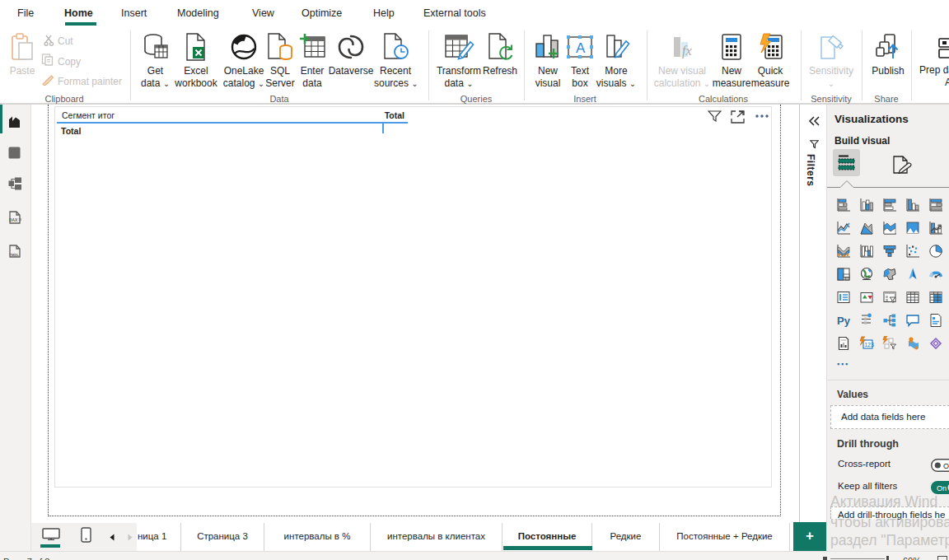  What do you see at coordinates (869, 344) in the screenshot?
I see `svg-text: 123` at bounding box center [869, 344].